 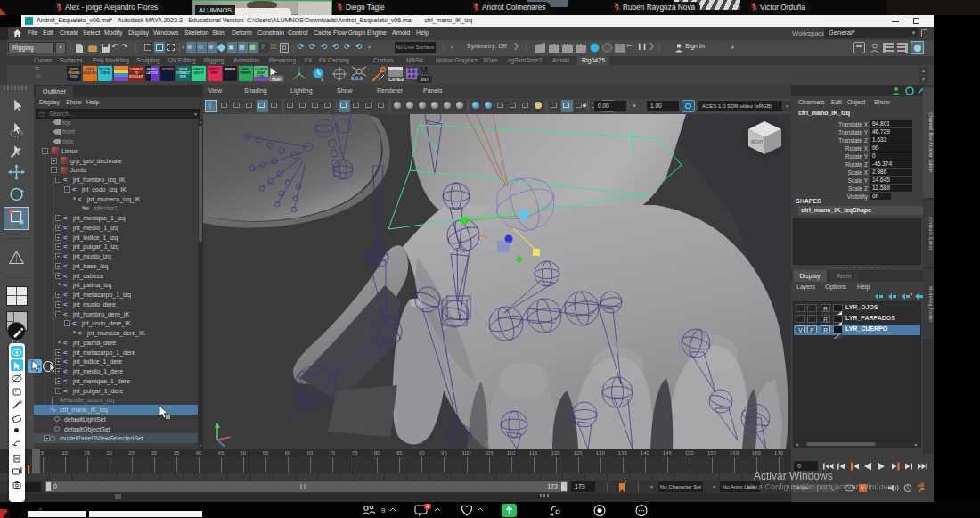 What do you see at coordinates (323, 78) in the screenshot?
I see `svg-text: x` at bounding box center [323, 78].